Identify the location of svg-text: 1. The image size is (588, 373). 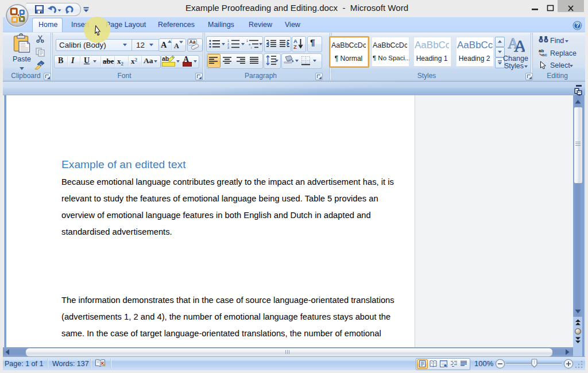
(247, 41).